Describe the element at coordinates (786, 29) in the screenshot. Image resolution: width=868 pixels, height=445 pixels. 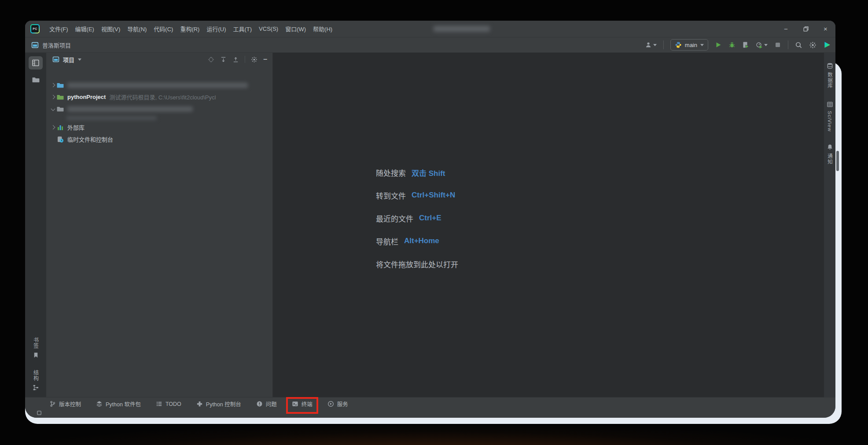
I see `minimize-button: −` at that location.